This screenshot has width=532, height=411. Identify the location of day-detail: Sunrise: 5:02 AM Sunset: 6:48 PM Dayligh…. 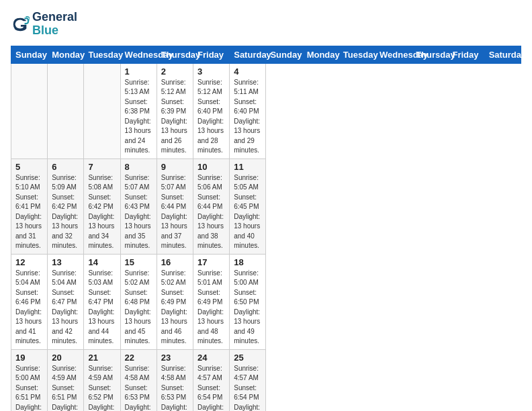
(138, 308).